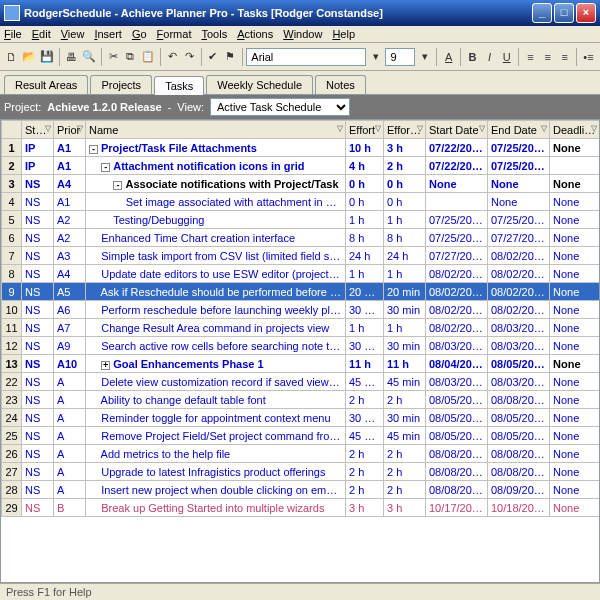  Describe the element at coordinates (405, 238) in the screenshot. I see `cell: 8 h` at that location.